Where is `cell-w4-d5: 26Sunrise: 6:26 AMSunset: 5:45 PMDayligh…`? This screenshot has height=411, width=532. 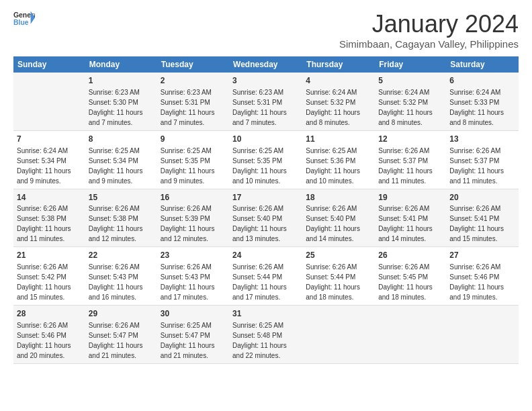 cell-w4-d5: 26Sunrise: 6:26 AMSunset: 5:45 PMDayligh… is located at coordinates (410, 277).